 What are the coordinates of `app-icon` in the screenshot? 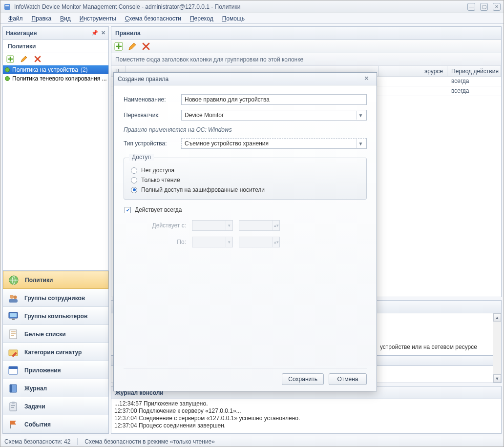 It's located at (7, 7).